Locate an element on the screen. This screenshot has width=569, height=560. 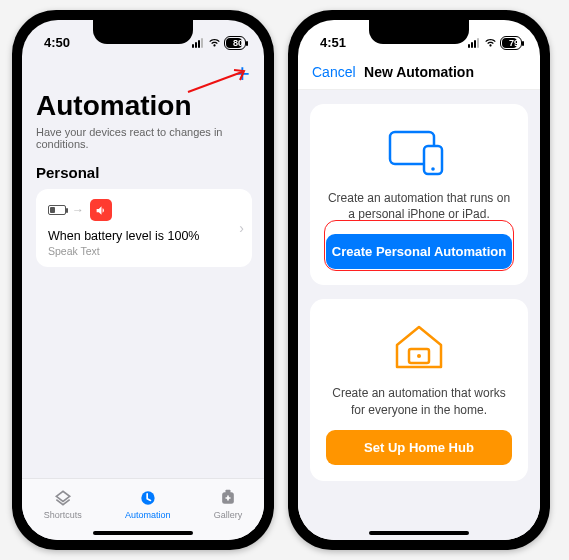
page-subtitle: Have your devices react to changes in co… is located at coordinates (144, 138).